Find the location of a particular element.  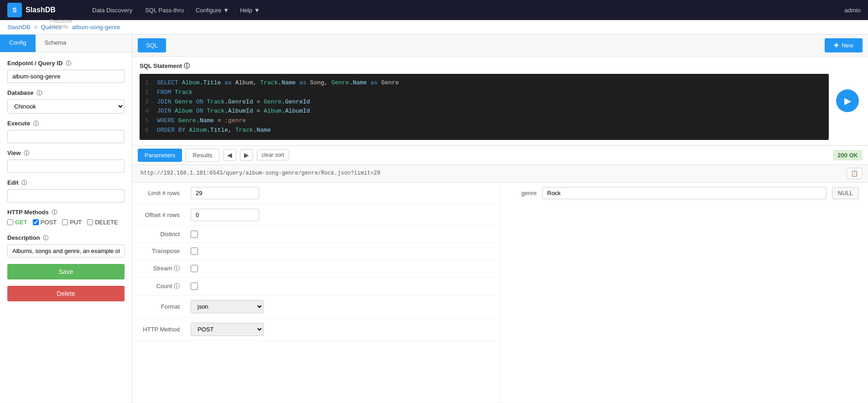

transpose-row: Transpose is located at coordinates (316, 252).